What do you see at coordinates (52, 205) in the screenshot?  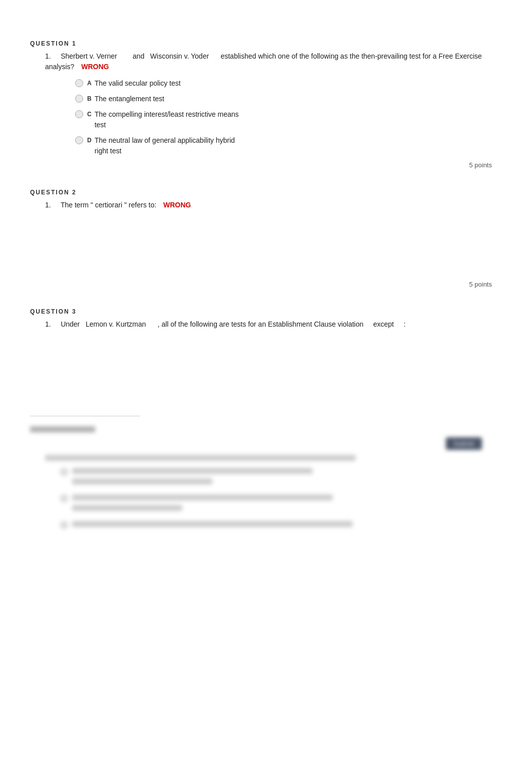 I see `question-2-number: 1.` at bounding box center [52, 205].